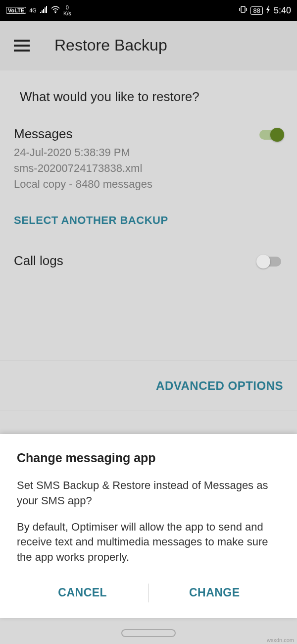  What do you see at coordinates (148, 592) in the screenshot?
I see `dialog-actions: CANCEL CHANGE` at bounding box center [148, 592].